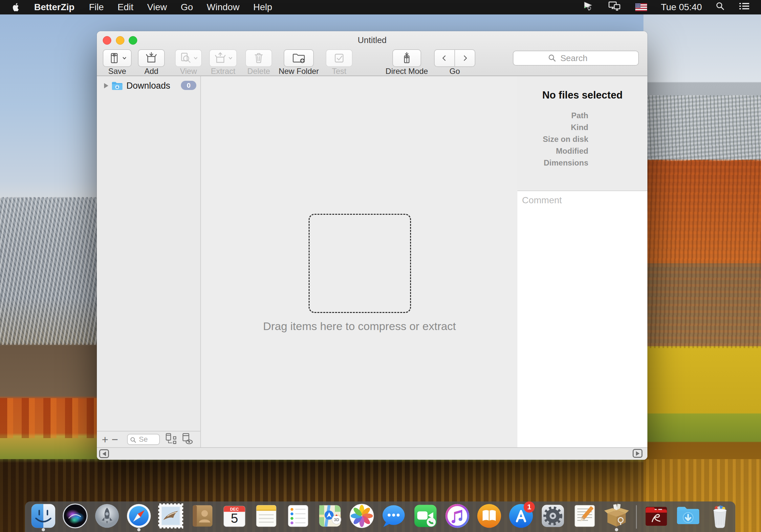 The height and width of the screenshot is (532, 761). I want to click on dock-finder-icon, so click(43, 517).